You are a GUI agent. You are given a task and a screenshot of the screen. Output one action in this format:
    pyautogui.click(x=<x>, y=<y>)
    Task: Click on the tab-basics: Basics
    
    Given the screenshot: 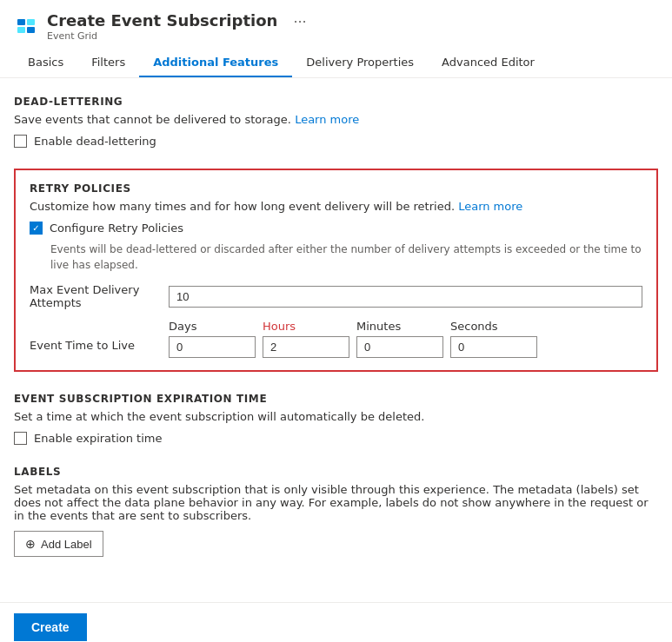 What is the action you would take?
    pyautogui.click(x=45, y=63)
    